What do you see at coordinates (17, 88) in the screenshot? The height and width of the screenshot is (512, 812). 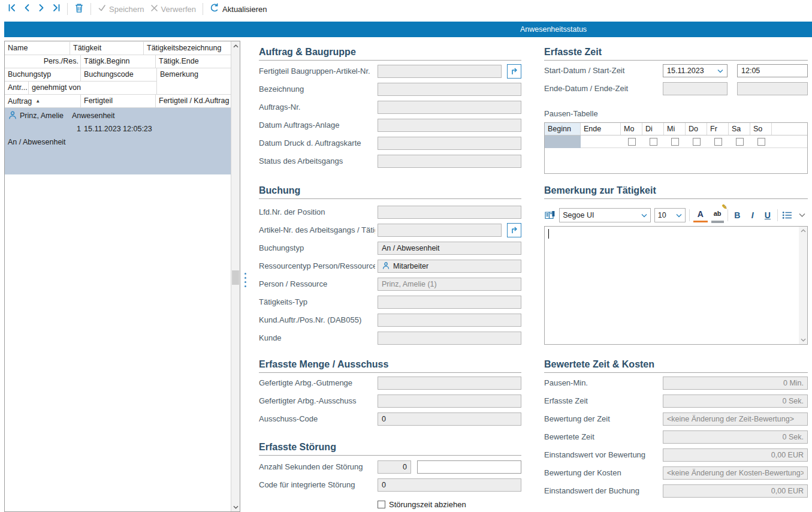 I see `column-header-antrag: Antr...` at bounding box center [17, 88].